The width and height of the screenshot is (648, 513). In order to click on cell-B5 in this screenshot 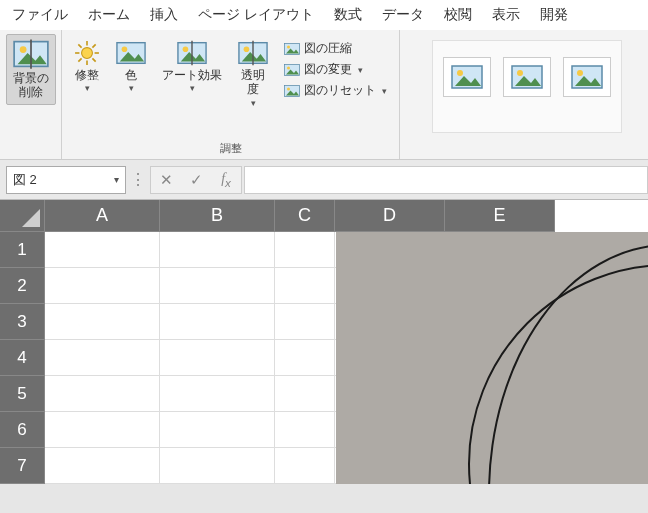, I will do `click(218, 394)`.